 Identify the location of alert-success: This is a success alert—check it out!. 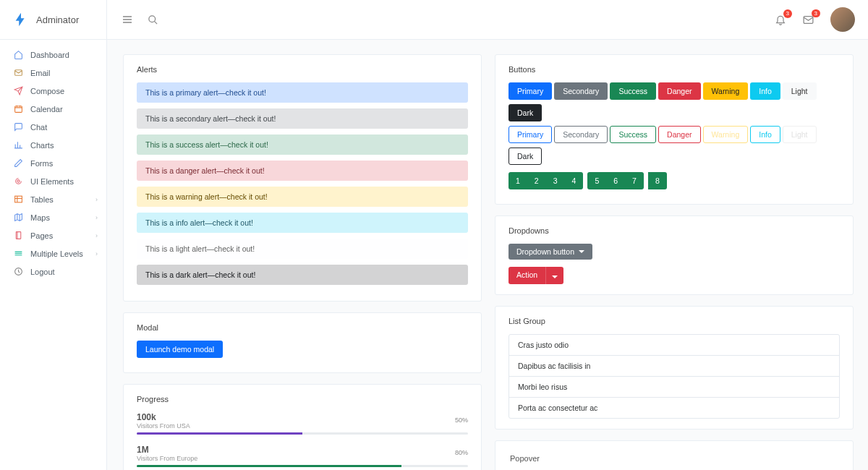
(302, 145).